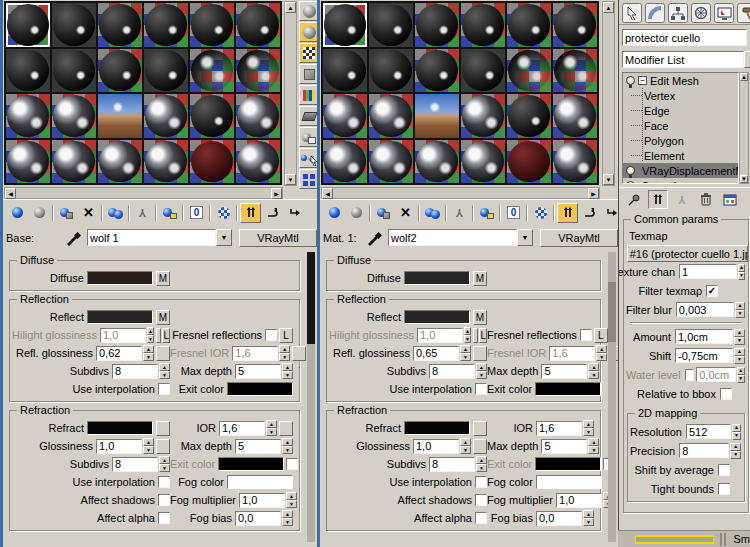 The width and height of the screenshot is (750, 547). I want to click on reflect-color-swatch, so click(437, 317).